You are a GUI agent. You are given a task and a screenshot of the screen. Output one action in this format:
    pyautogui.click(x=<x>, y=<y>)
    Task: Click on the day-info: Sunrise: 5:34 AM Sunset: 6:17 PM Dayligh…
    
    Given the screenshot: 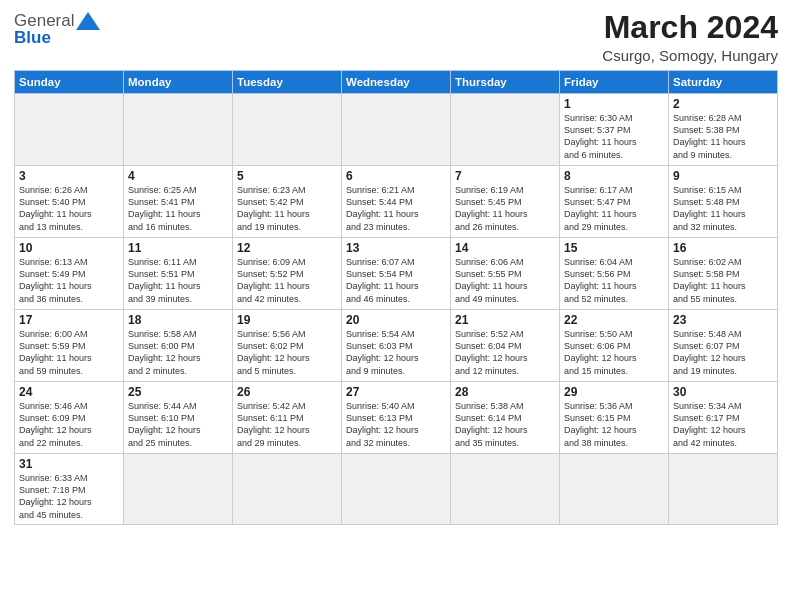 What is the action you would take?
    pyautogui.click(x=723, y=424)
    